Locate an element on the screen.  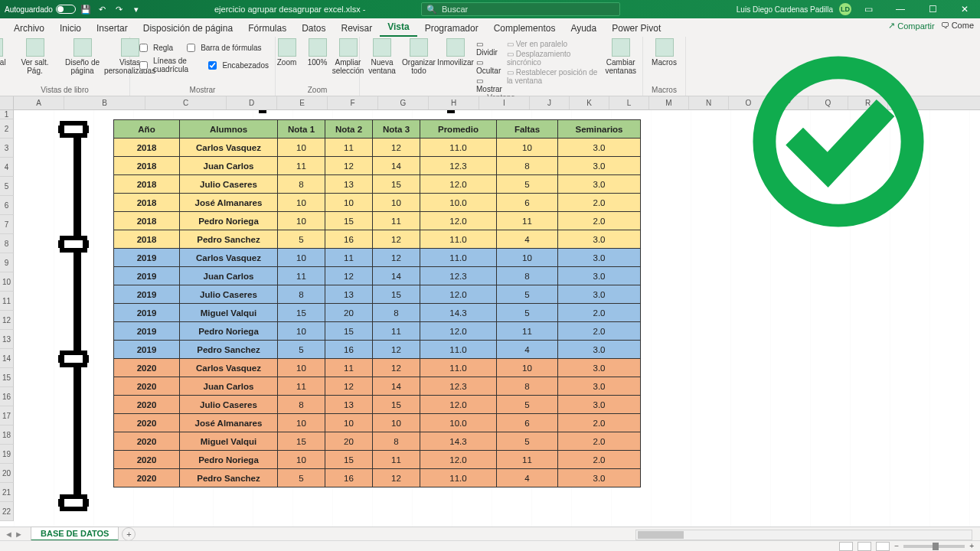
menu-tab-archivo: Archivo is located at coordinates (29, 28).